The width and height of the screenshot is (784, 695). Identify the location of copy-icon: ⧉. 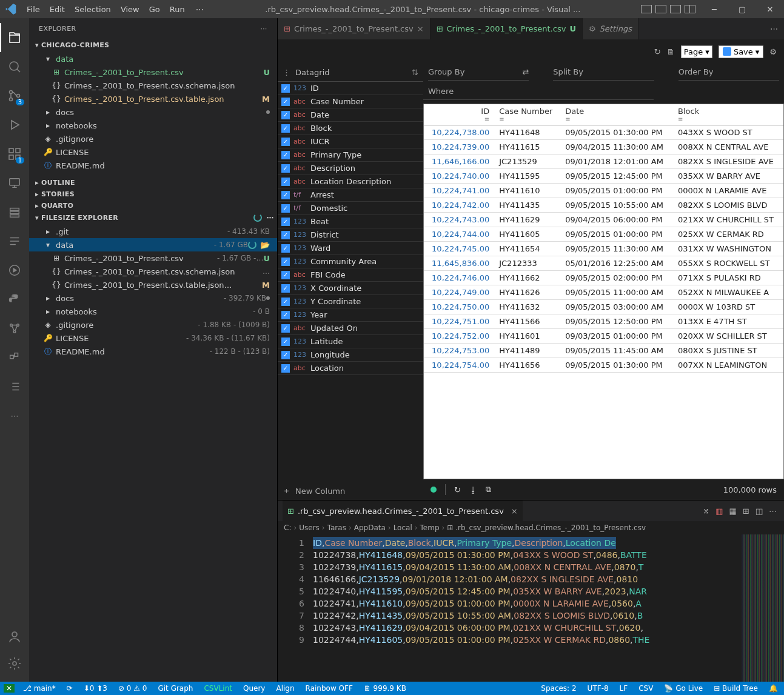
(489, 490).